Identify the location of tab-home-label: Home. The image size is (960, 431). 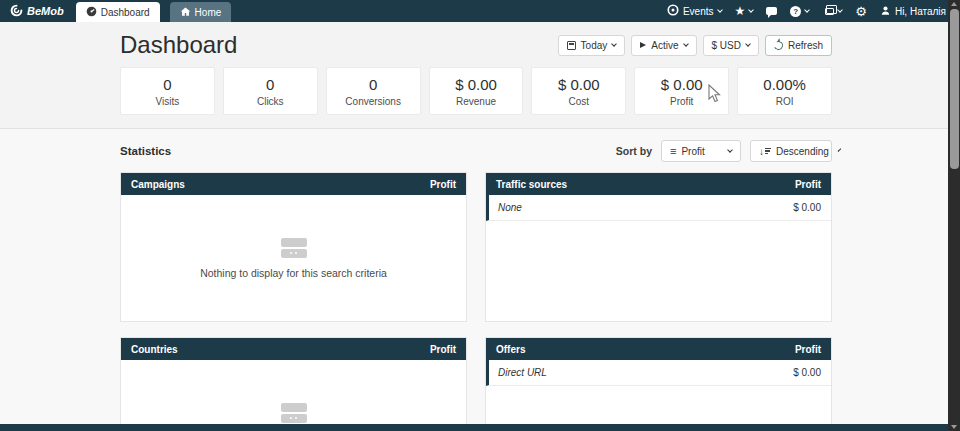
(208, 12).